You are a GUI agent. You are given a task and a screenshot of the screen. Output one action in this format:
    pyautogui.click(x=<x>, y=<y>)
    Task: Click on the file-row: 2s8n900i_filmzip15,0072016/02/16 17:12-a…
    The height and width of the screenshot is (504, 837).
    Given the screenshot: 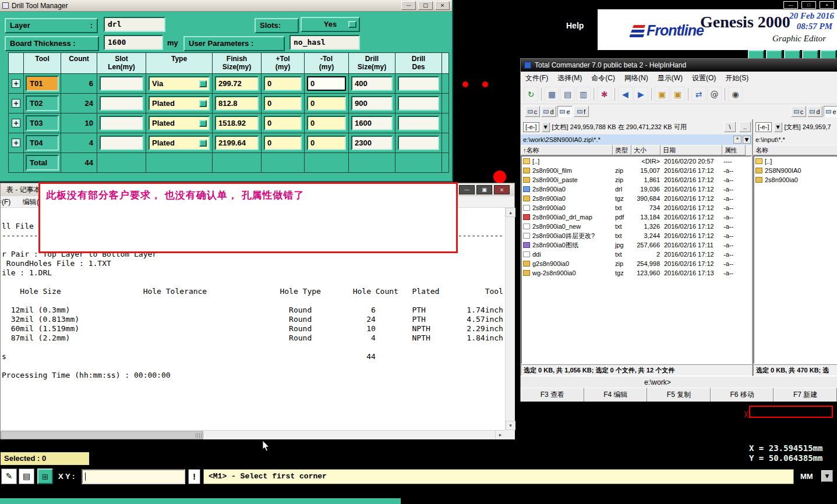 What is the action you would take?
    pyautogui.click(x=636, y=171)
    